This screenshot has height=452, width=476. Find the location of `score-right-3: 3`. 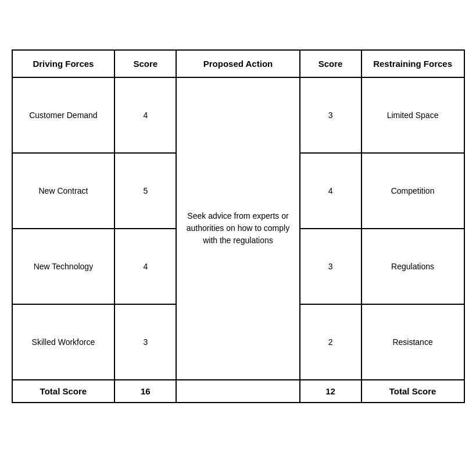

score-right-3: 3 is located at coordinates (331, 266).